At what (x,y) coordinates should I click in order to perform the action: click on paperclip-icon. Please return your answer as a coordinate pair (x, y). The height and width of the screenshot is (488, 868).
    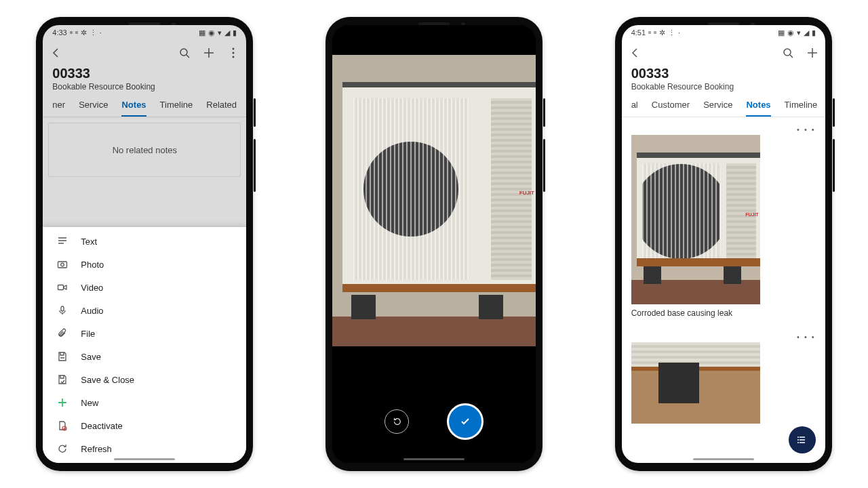
    Looking at the image, I should click on (62, 333).